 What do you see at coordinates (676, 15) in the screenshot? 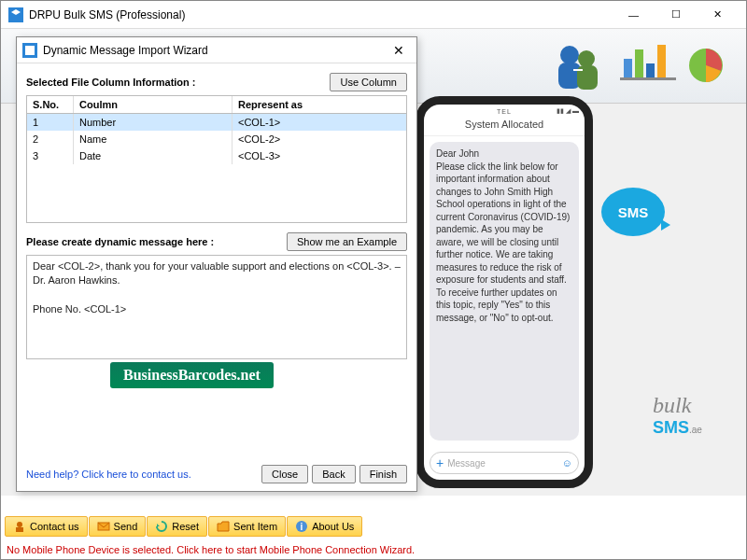
I see `window-controls: — ☐ ✕` at bounding box center [676, 15].